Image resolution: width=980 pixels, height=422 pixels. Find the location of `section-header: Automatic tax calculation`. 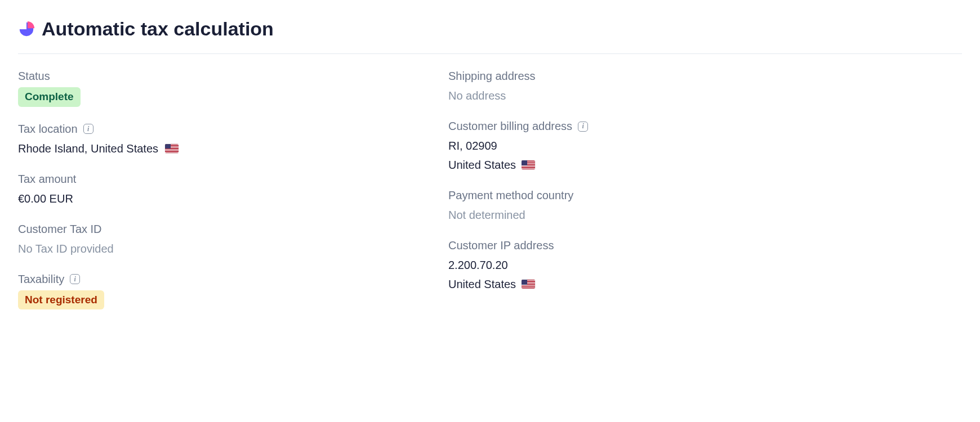

section-header: Automatic tax calculation is located at coordinates (490, 36).